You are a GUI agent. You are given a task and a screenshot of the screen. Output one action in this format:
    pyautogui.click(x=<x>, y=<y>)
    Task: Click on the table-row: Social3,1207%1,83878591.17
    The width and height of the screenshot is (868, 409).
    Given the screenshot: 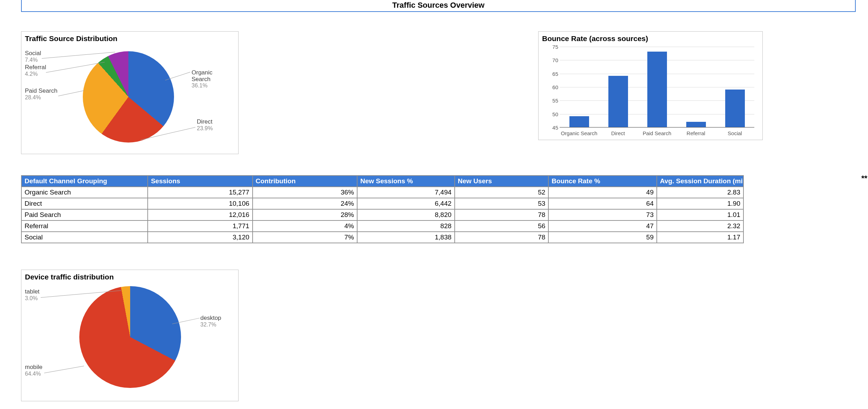 What is the action you would take?
    pyautogui.click(x=382, y=237)
    